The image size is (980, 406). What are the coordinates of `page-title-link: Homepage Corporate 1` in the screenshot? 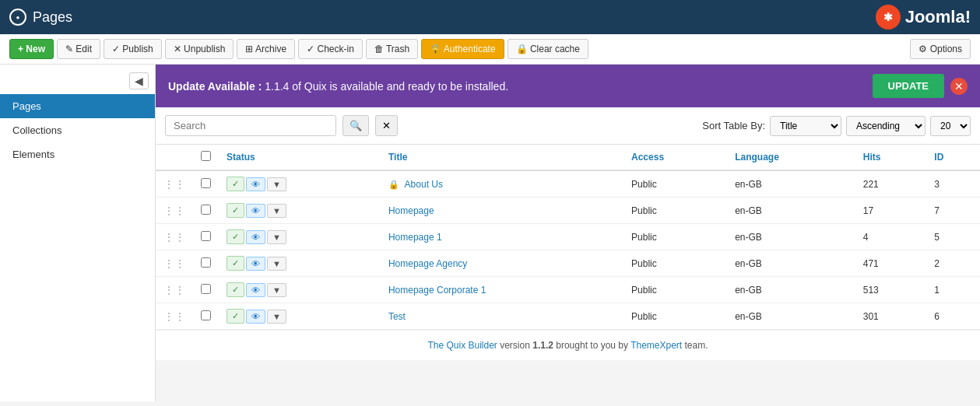 It's located at (437, 290).